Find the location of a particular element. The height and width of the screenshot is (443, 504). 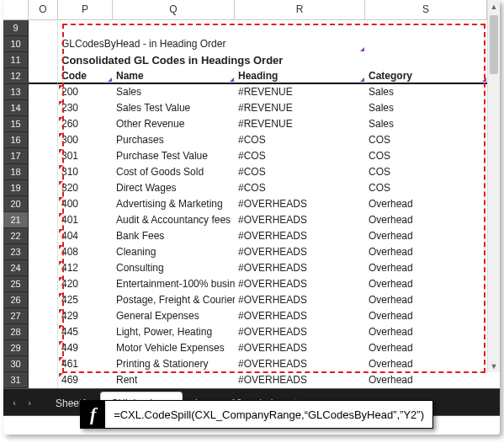

row-header: 16 is located at coordinates (16, 140).